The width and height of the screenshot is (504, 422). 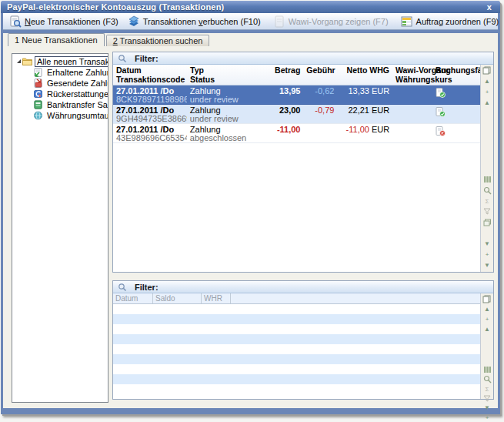 I want to click on grid-header-row: Datum Saldo WHR, so click(x=297, y=299).